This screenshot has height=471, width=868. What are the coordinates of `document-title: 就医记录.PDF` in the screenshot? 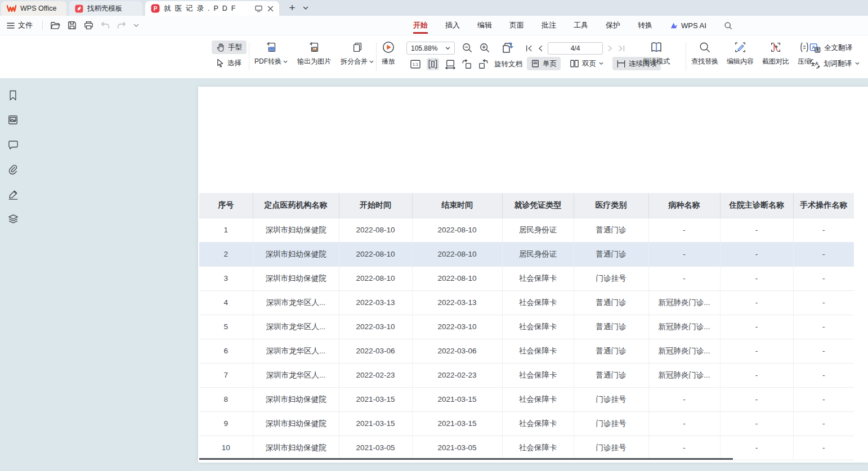 It's located at (202, 9).